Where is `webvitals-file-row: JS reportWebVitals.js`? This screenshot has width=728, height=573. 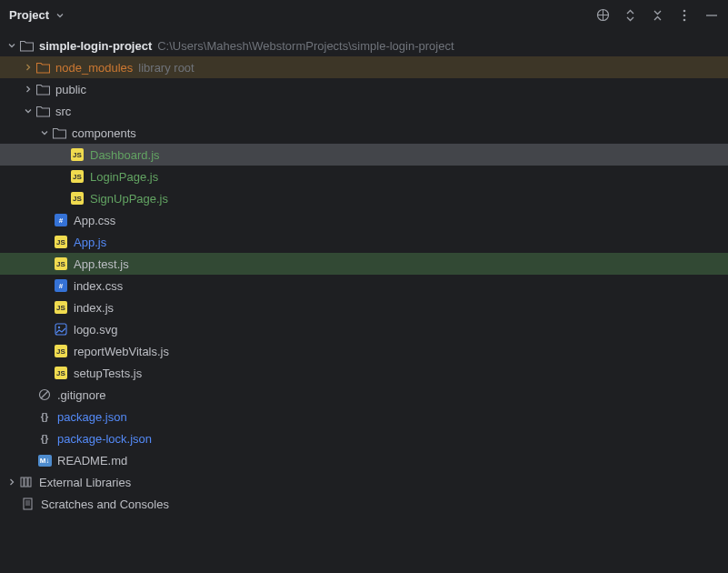 webvitals-file-row: JS reportWebVitals.js is located at coordinates (364, 351).